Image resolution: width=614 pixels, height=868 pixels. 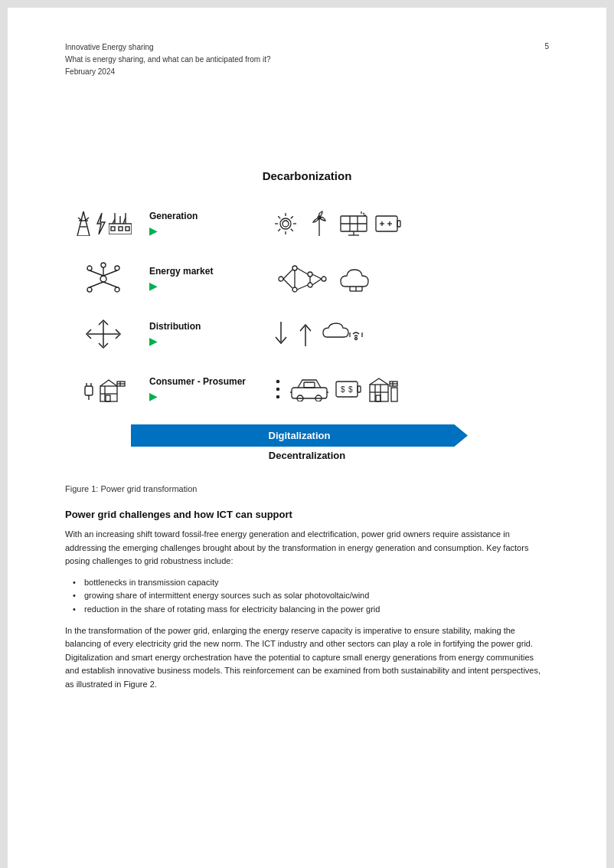 I want to click on header-line1: Innovative Energy sharing, so click(x=168, y=47).